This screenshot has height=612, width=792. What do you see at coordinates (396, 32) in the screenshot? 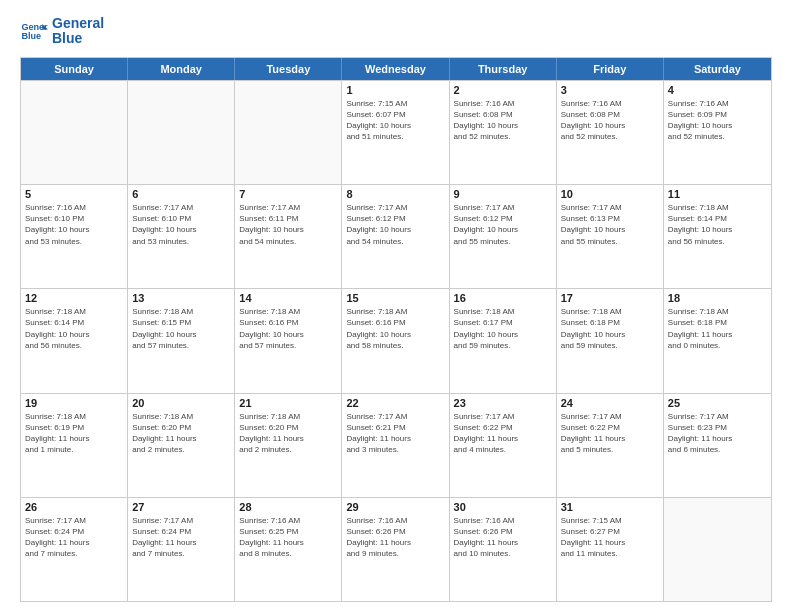
I see `header: General Blue General Blue` at bounding box center [396, 32].